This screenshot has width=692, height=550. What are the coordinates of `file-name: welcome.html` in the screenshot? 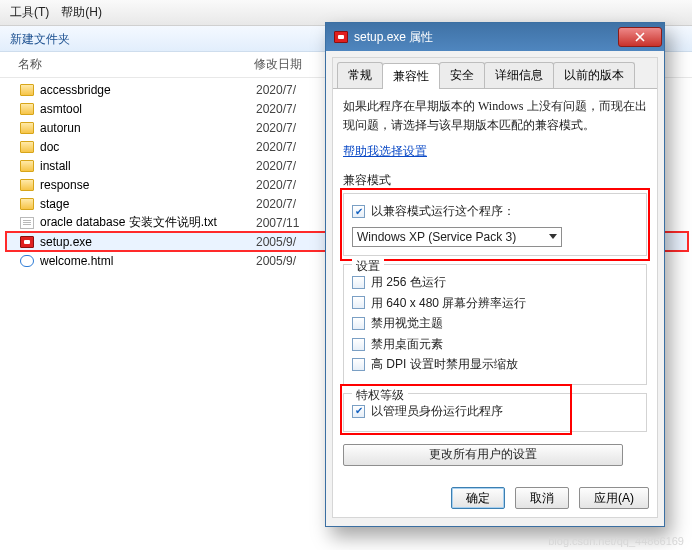 It's located at (146, 261).